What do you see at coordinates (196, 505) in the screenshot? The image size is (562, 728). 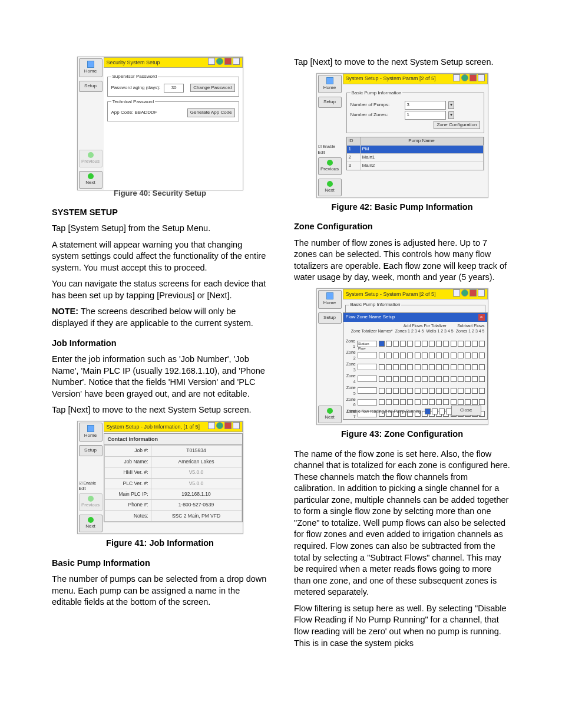 I see `phone-value: 1-800-527-0539` at bounding box center [196, 505].